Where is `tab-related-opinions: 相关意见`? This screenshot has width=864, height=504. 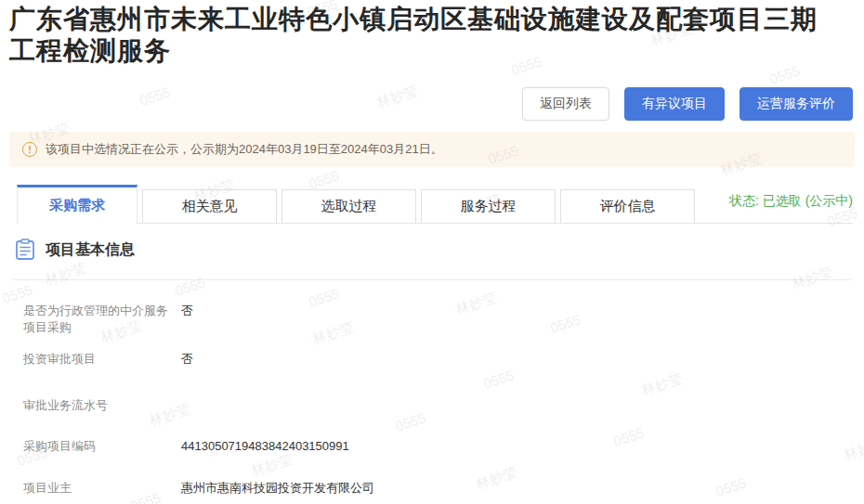 tab-related-opinions: 相关意见 is located at coordinates (210, 206).